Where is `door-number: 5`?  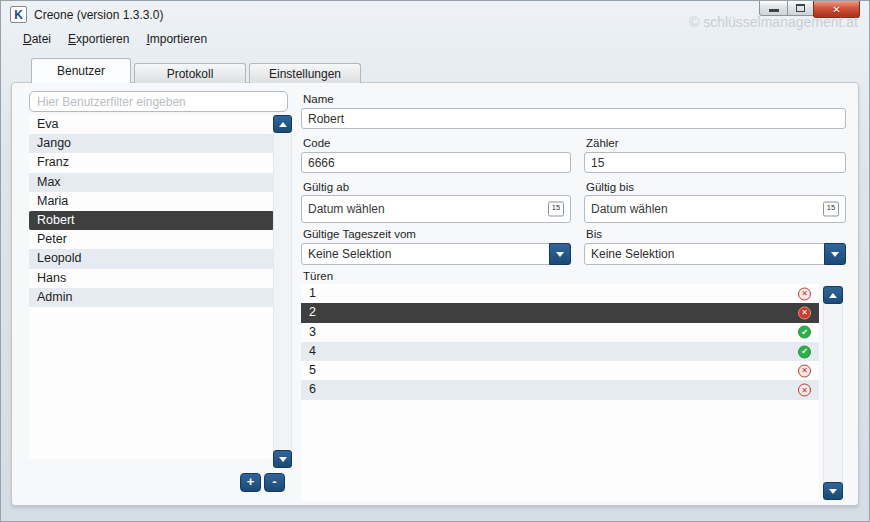
door-number: 5 is located at coordinates (312, 370).